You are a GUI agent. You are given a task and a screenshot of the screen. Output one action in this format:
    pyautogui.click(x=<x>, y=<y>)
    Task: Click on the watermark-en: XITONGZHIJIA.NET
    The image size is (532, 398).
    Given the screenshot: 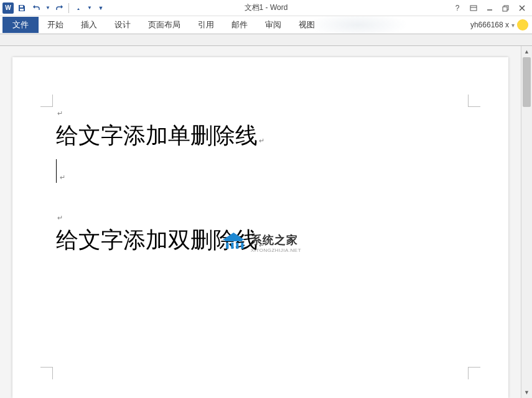 What is the action you would take?
    pyautogui.click(x=276, y=250)
    